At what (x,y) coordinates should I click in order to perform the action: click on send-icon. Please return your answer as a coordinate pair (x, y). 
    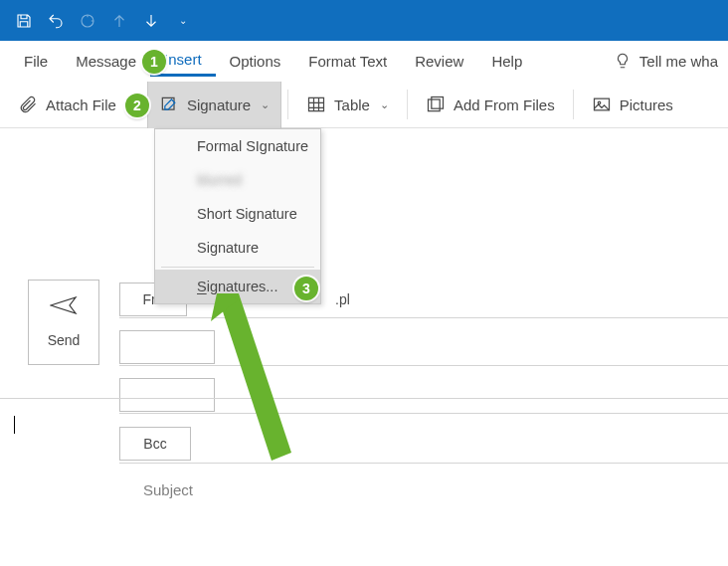
    Looking at the image, I should click on (64, 307).